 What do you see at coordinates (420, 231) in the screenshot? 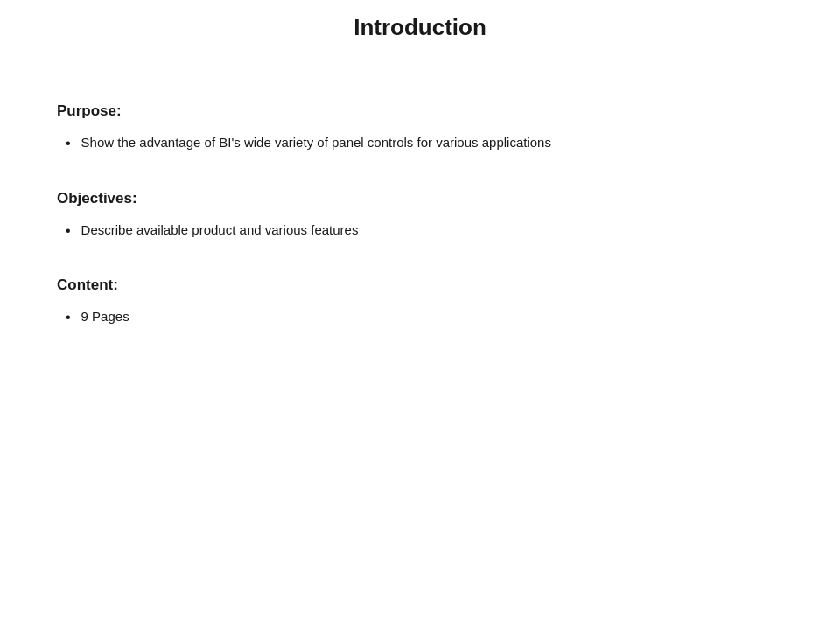
I see `list-item: Describe available product and various f…` at bounding box center [420, 231].